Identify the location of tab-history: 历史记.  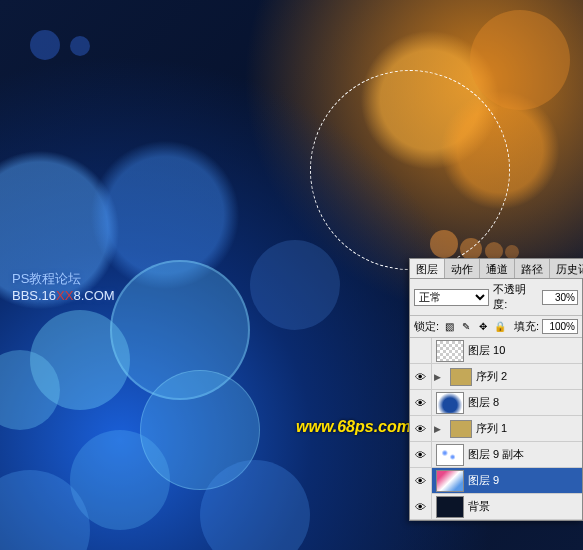
(566, 268).